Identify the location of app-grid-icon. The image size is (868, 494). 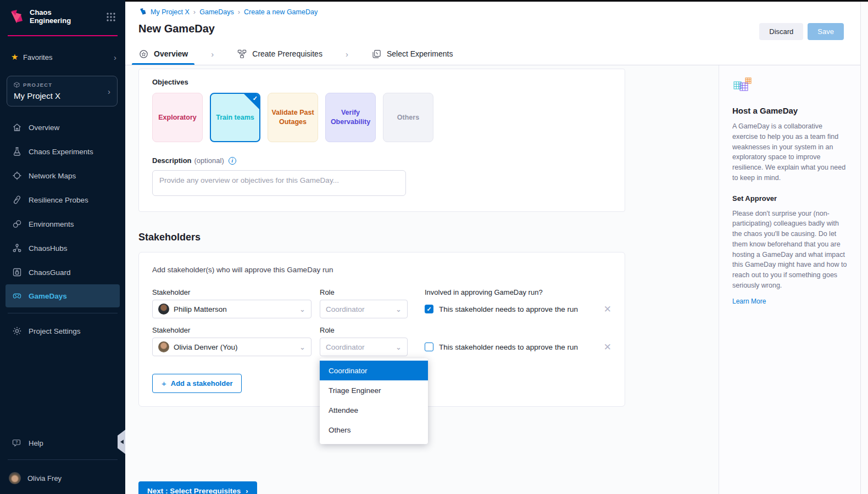
(111, 17).